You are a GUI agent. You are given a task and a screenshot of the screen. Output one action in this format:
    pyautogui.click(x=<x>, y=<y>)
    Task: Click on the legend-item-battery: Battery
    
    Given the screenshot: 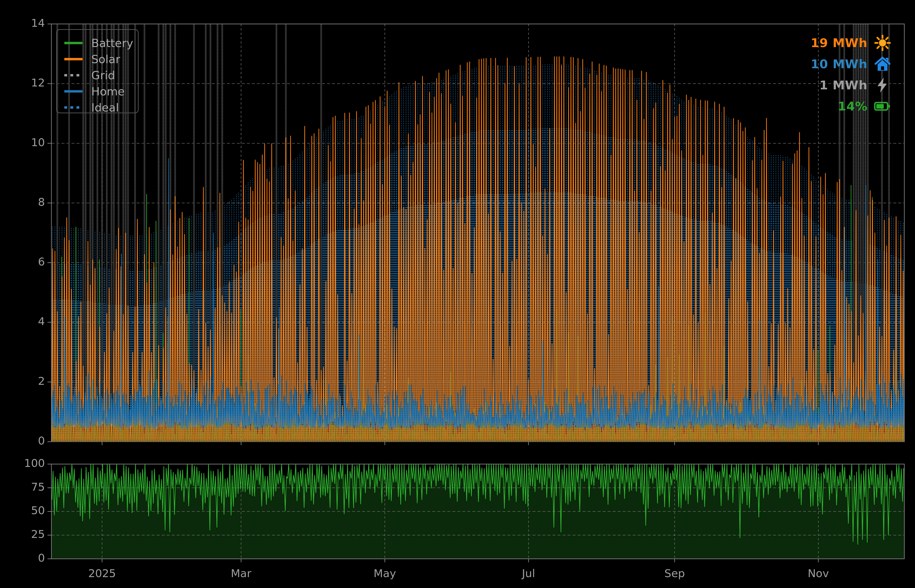 What is the action you would take?
    pyautogui.click(x=101, y=43)
    